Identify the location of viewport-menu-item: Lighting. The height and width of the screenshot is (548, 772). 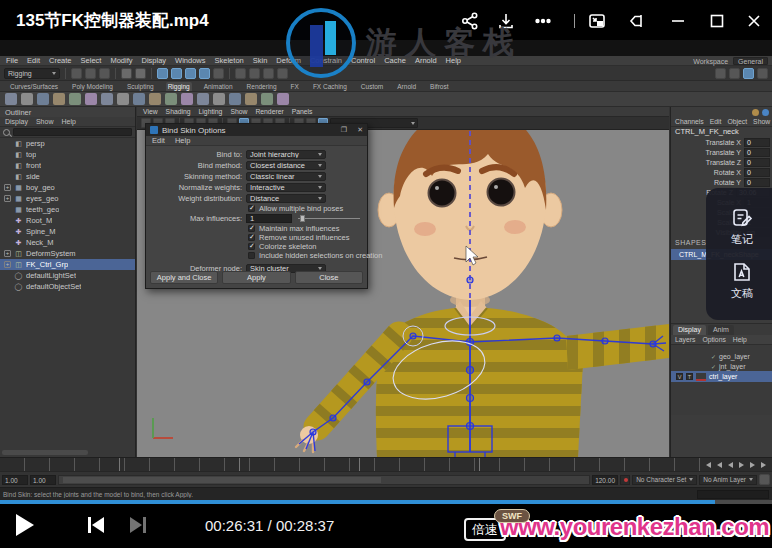
(211, 112).